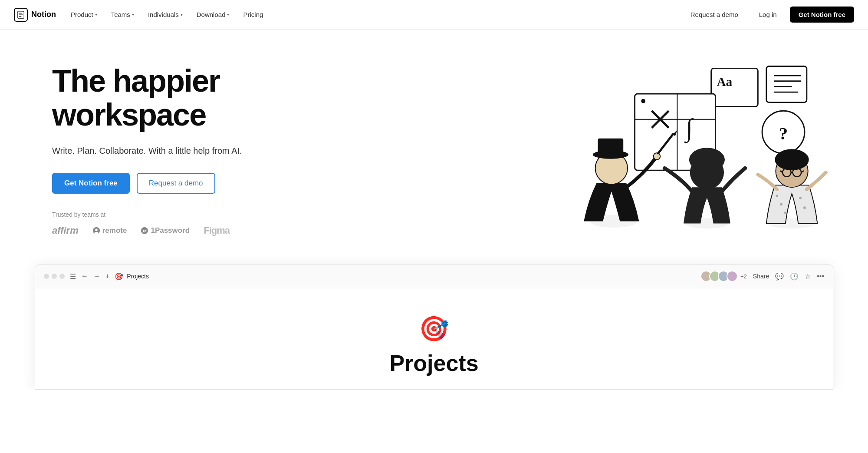  Describe the element at coordinates (820, 276) in the screenshot. I see `more-icon: •••` at that location.